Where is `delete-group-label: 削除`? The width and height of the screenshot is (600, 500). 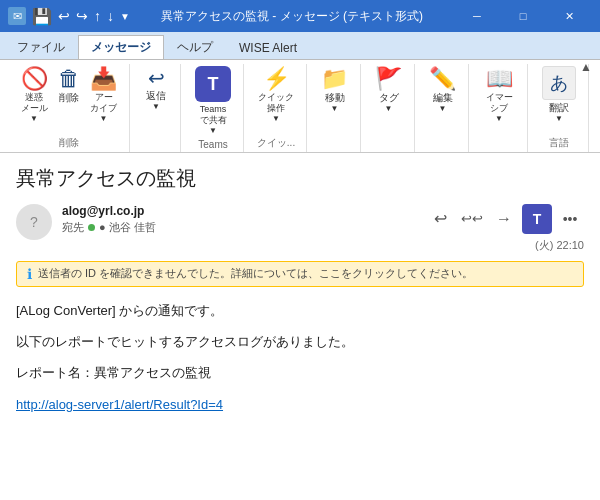
delete-group-label: 削除 is located at coordinates (69, 143).